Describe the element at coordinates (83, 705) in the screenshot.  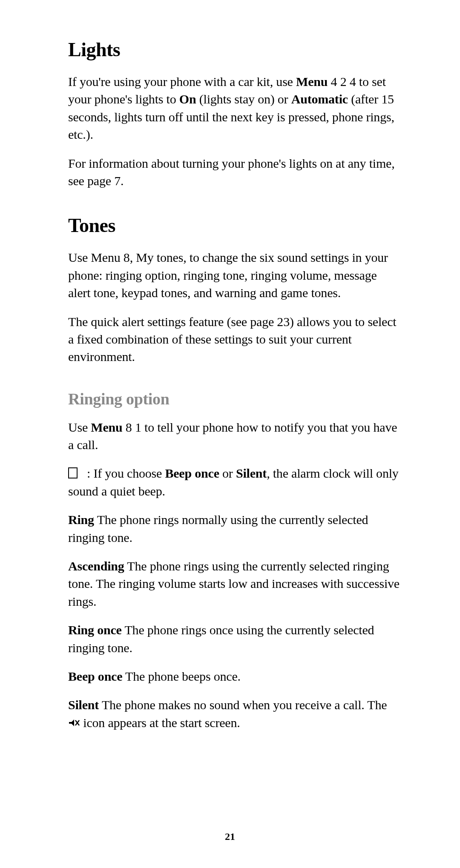
I see `bold-silent-opt: Silent` at that location.